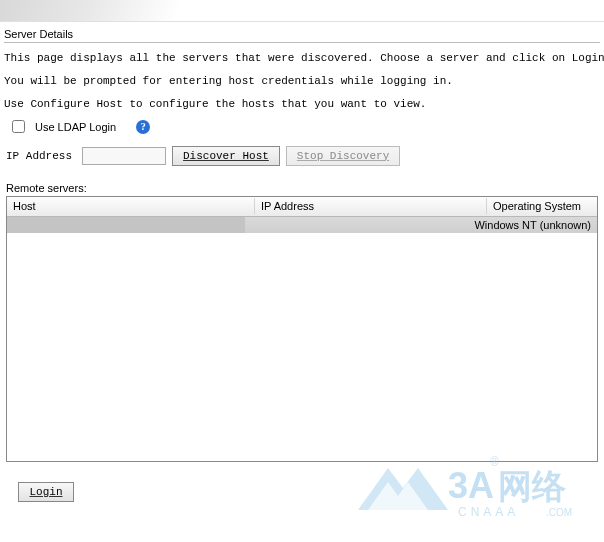  I want to click on col-host: Host, so click(131, 206).